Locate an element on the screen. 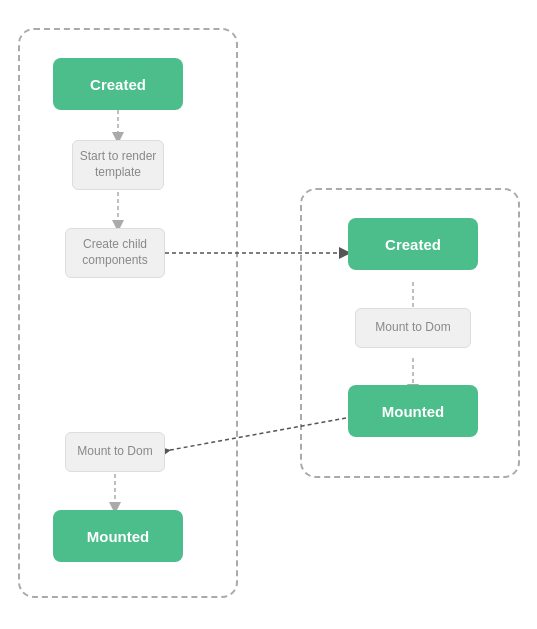 This screenshot has width=537, height=629. mount-to-dom-left-node: Mount to Dom is located at coordinates (115, 452).